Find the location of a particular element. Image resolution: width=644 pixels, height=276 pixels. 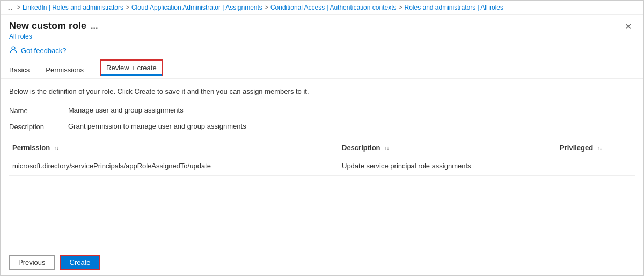

description-field-row: Description Grant permission to manage u… is located at coordinates (322, 126).